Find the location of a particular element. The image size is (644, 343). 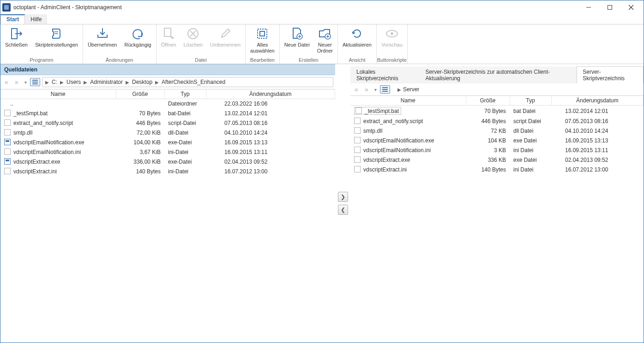

new-folder-button: NeuerOrdner is located at coordinates (325, 40).